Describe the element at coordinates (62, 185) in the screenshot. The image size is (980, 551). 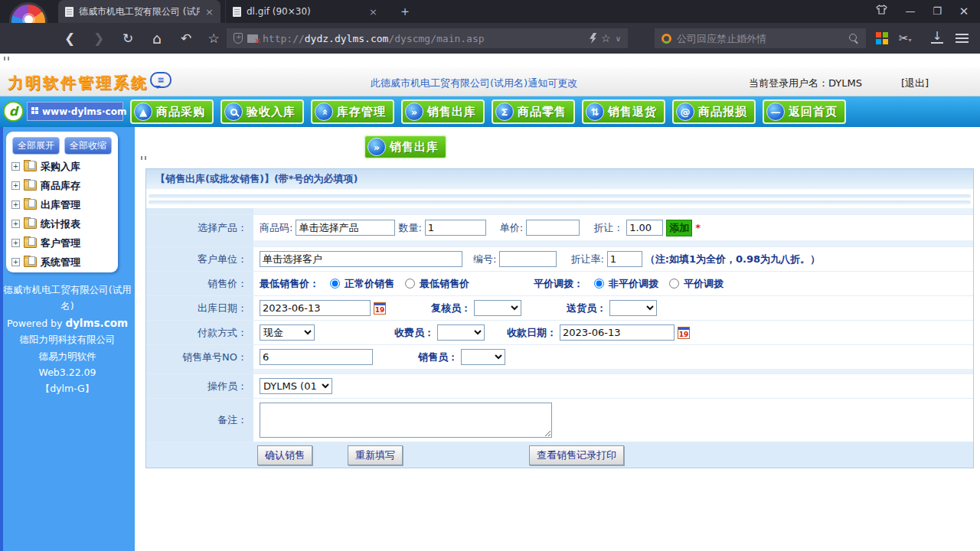
I see `sidebar-item-stock: +商品库存` at that location.